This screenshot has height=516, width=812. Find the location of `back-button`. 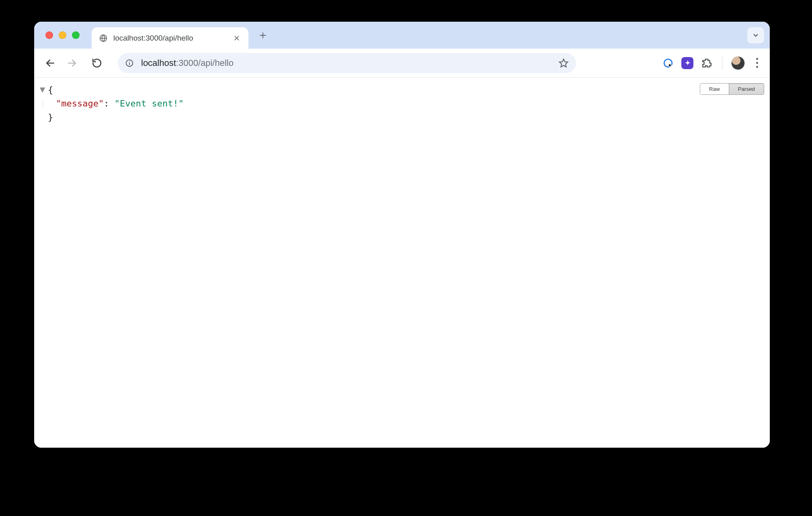

back-button is located at coordinates (50, 63).